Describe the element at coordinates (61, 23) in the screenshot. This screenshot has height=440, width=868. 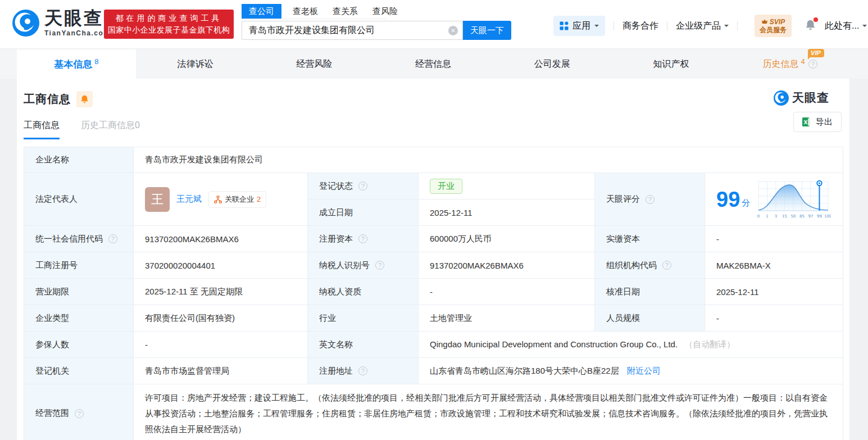
I see `tianyancha-logo: 天眼查 TianYanCha.com` at that location.